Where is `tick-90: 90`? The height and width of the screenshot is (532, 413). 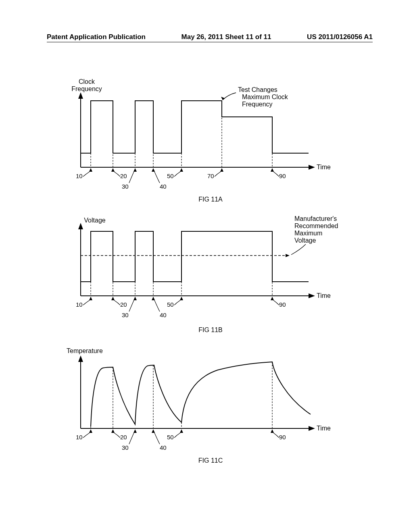
tick-90: 90 is located at coordinates (282, 176).